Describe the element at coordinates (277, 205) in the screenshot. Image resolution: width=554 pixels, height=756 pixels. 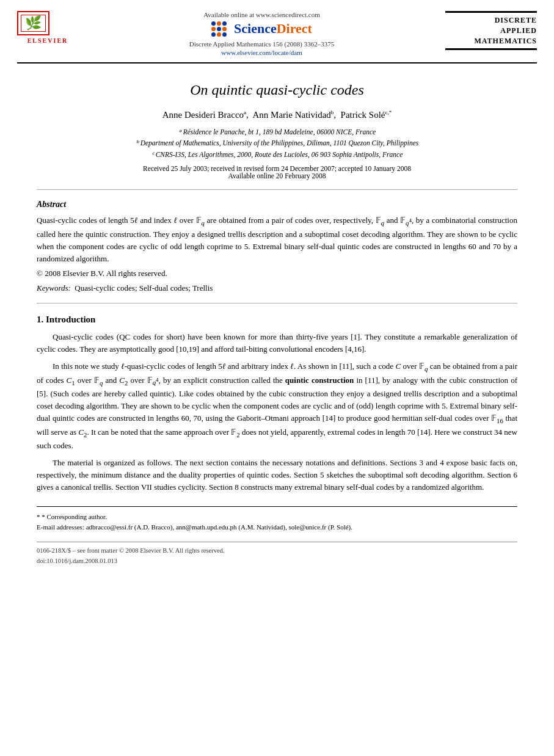
I see `abstract-heading: Abstract` at that location.